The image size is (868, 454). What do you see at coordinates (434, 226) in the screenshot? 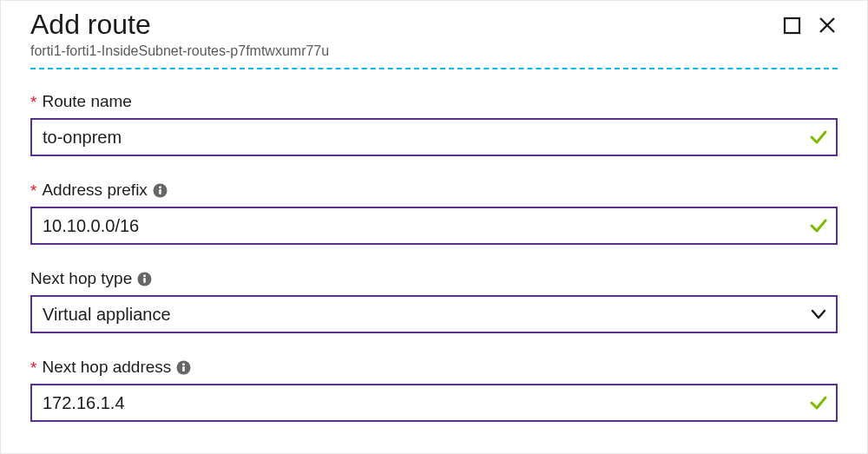
I see `address-prefix-input-wrap` at bounding box center [434, 226].